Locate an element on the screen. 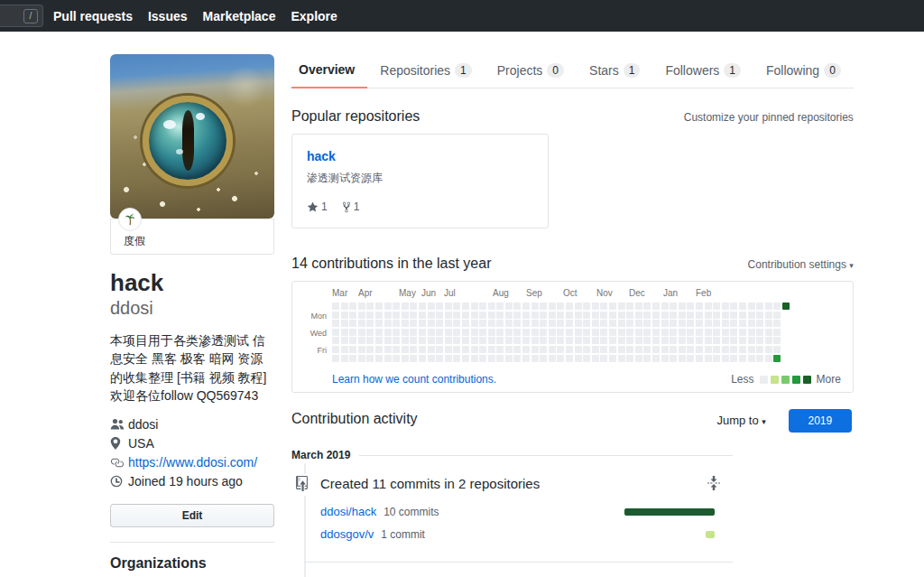 The image size is (924, 577). jump-to-dropdown: Jump to ▾ is located at coordinates (741, 421).